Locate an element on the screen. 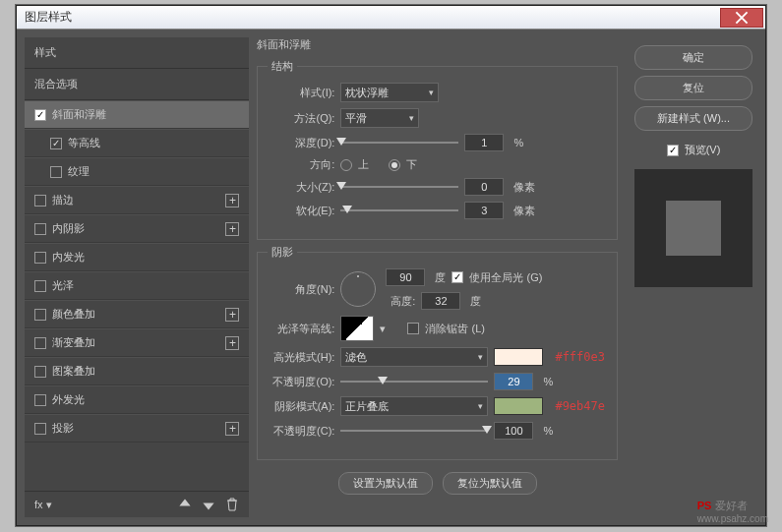 The height and width of the screenshot is (532, 782). close-button is located at coordinates (742, 18).